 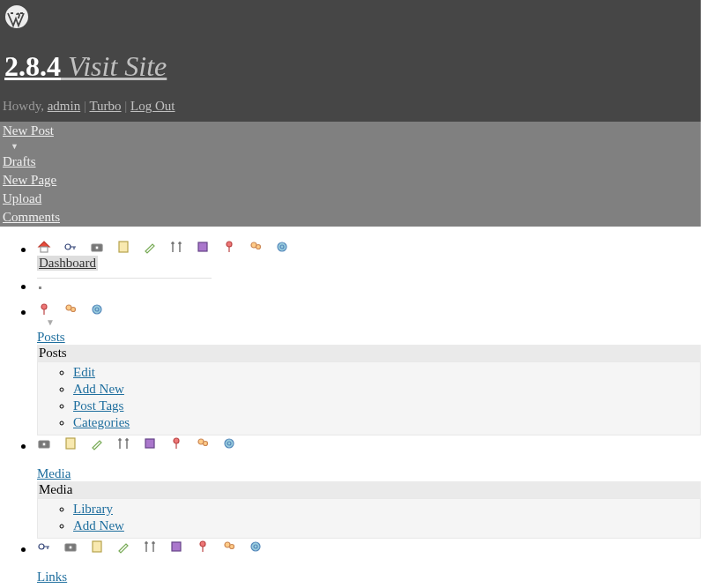 I want to click on dashboard-sprite-row, so click(x=372, y=247).